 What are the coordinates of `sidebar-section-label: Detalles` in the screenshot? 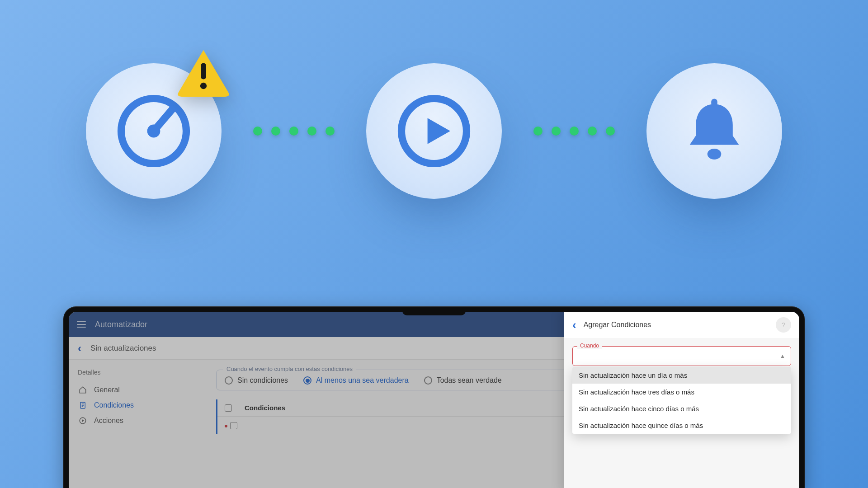 It's located at (139, 372).